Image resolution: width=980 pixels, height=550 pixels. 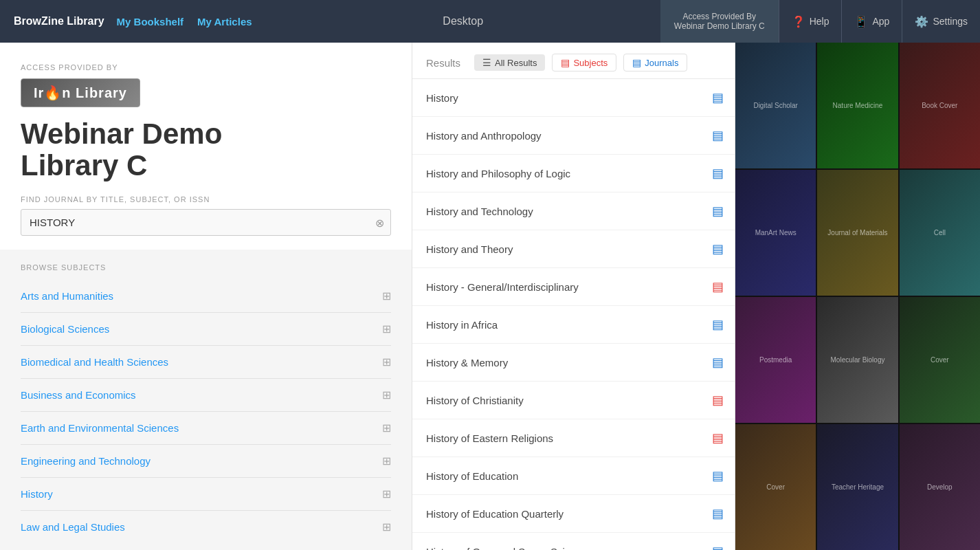 I want to click on cover-item: Nature Medicine, so click(x=858, y=106).